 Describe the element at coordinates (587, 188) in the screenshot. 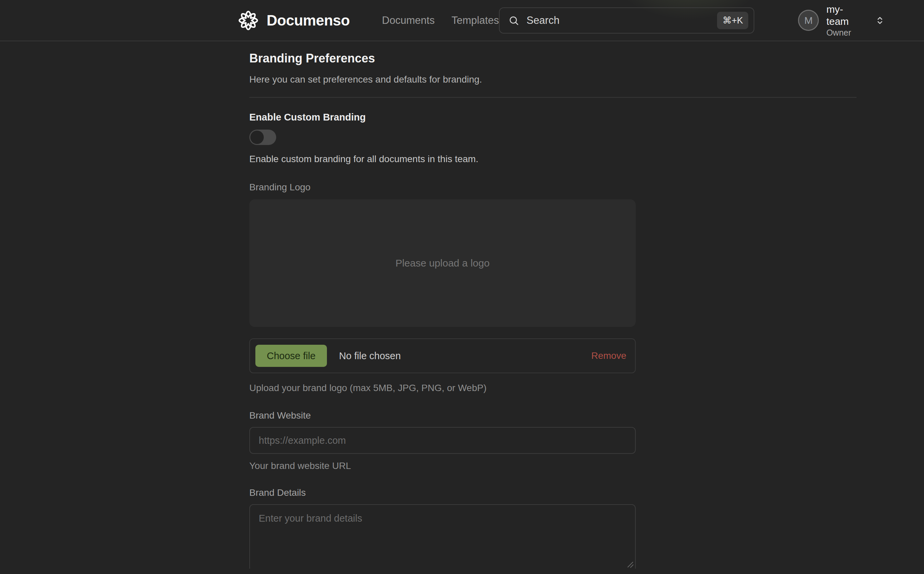

I see `branding-logo-label: Branding Logo` at that location.